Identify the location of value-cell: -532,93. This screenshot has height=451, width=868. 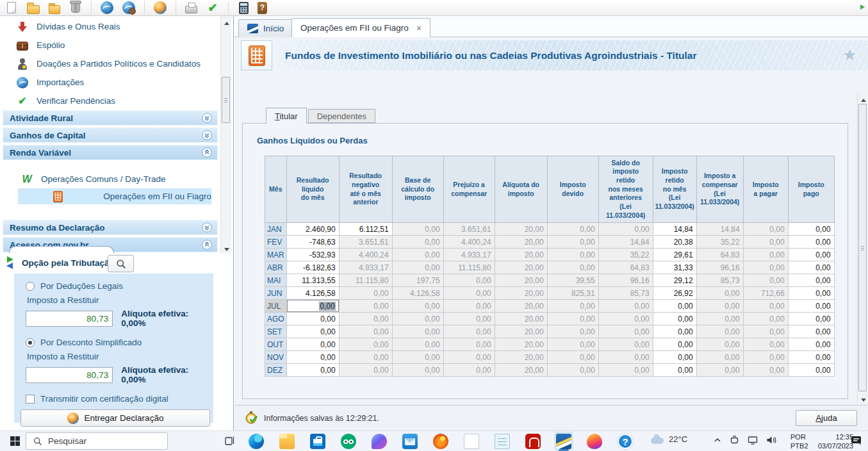
(313, 255).